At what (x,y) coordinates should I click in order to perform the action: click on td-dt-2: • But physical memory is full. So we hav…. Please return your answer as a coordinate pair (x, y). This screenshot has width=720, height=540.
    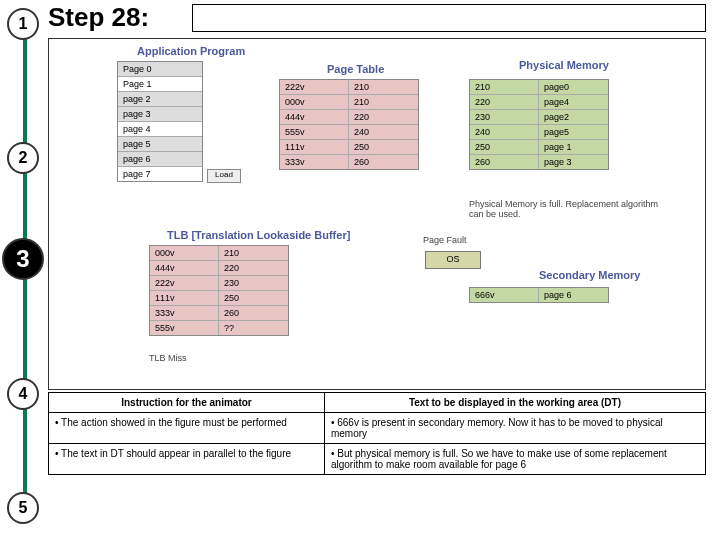
    Looking at the image, I should click on (514, 460).